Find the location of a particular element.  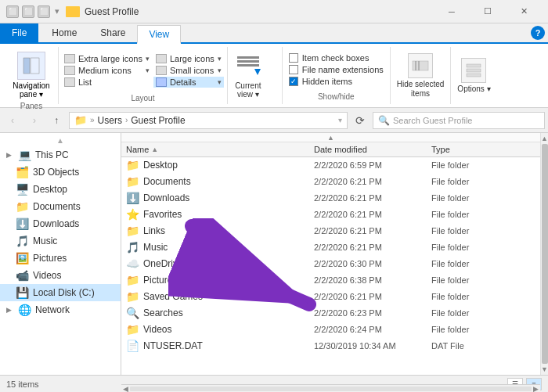

sidebar-item-pictures: 🖼️ Pictures is located at coordinates (60, 258).